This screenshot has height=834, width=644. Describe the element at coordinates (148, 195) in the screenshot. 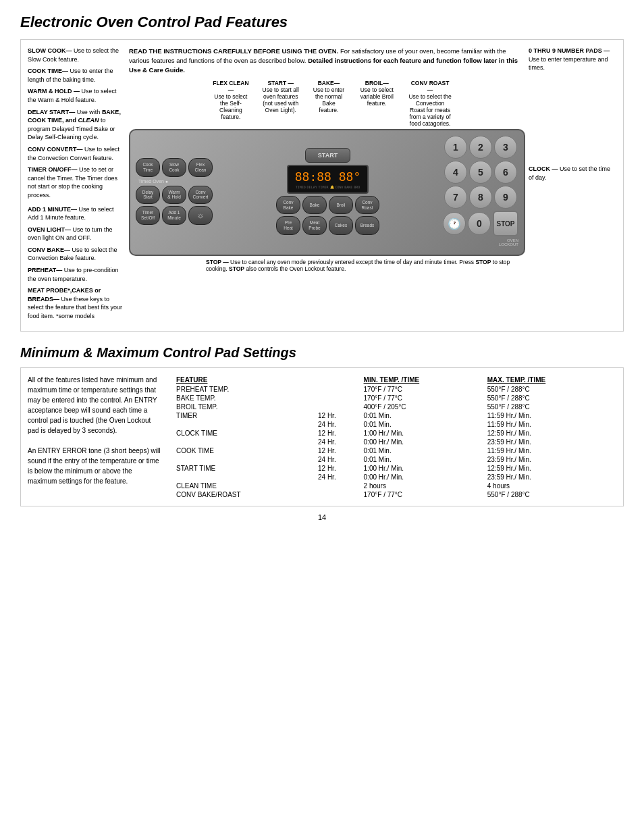

I see `delay-start-button: DelayStart` at that location.